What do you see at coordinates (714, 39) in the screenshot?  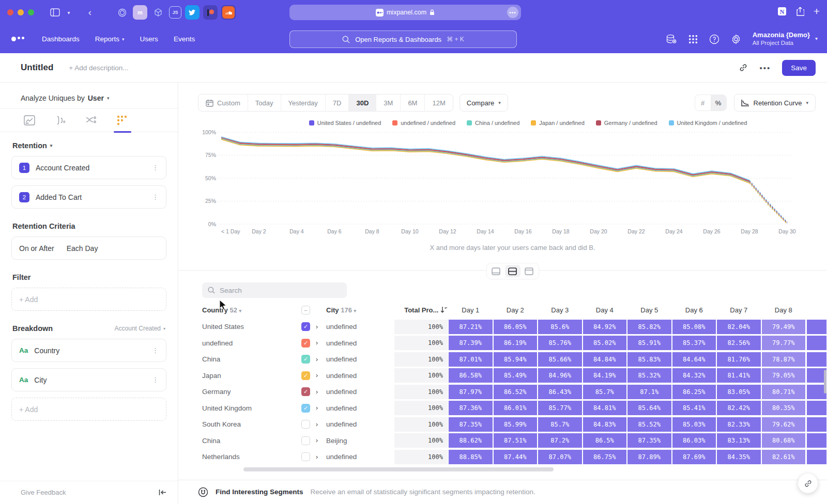 I see `help-icon` at bounding box center [714, 39].